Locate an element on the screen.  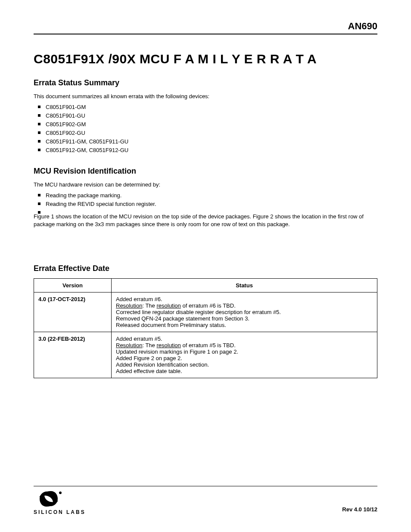
cell-version: 3.0 (22-FEB-2012) is located at coordinates (73, 355).